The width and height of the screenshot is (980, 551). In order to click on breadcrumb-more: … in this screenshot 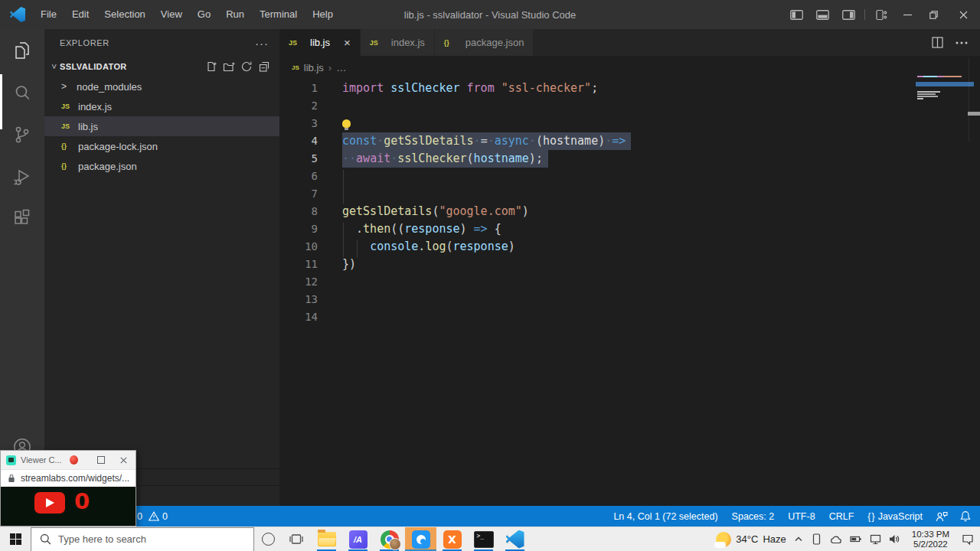, I will do `click(341, 67)`.